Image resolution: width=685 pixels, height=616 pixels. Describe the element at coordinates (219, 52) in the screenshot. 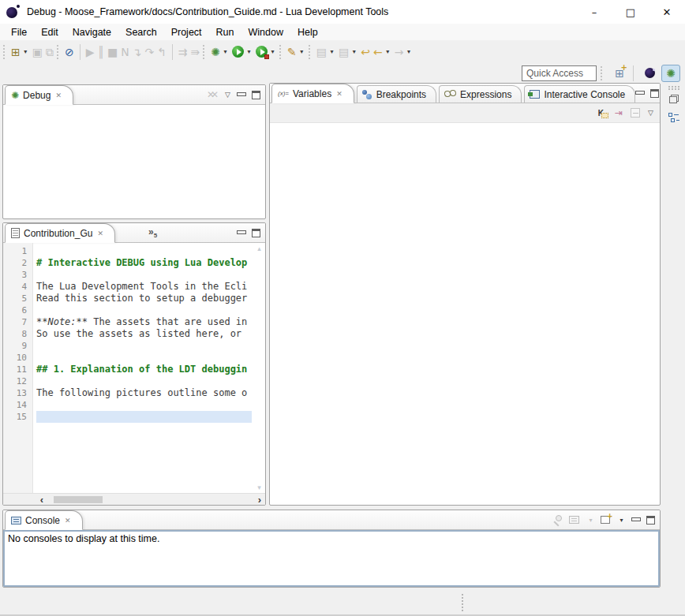

I see `debug-button: ✺▾` at that location.